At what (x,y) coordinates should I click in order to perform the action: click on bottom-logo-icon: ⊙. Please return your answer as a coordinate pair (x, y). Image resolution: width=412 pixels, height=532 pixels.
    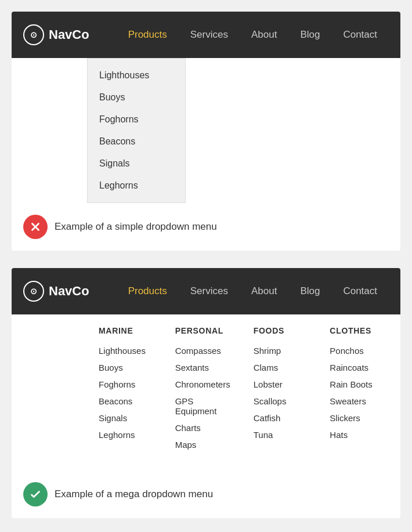
    Looking at the image, I should click on (34, 291).